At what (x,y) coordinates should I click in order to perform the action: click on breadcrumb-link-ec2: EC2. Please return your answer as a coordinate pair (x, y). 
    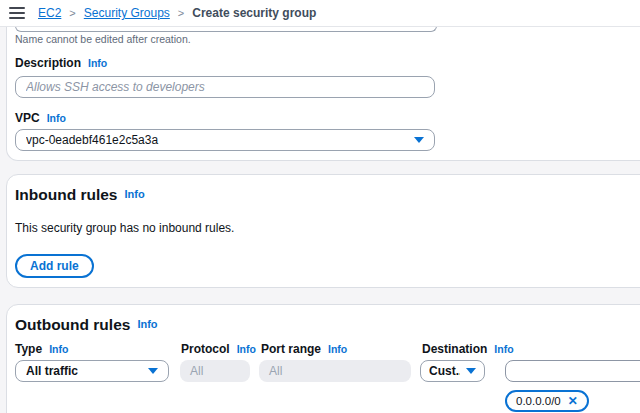
    Looking at the image, I should click on (50, 13).